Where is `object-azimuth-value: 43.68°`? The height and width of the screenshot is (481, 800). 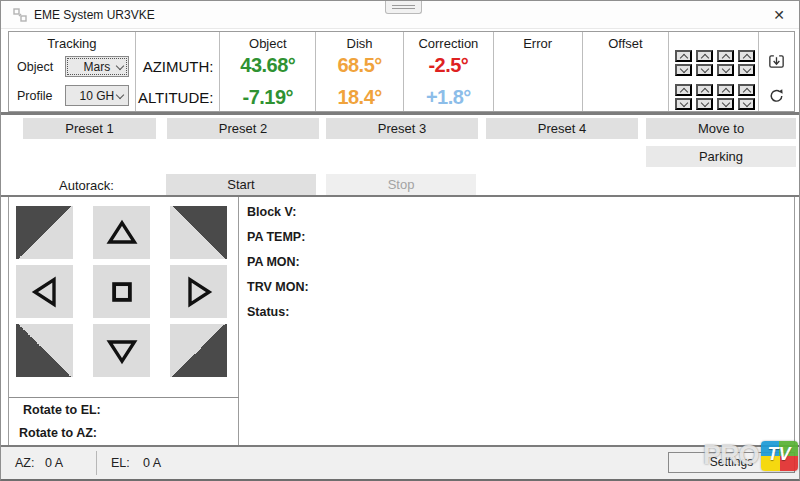
object-azimuth-value: 43.68° is located at coordinates (268, 66).